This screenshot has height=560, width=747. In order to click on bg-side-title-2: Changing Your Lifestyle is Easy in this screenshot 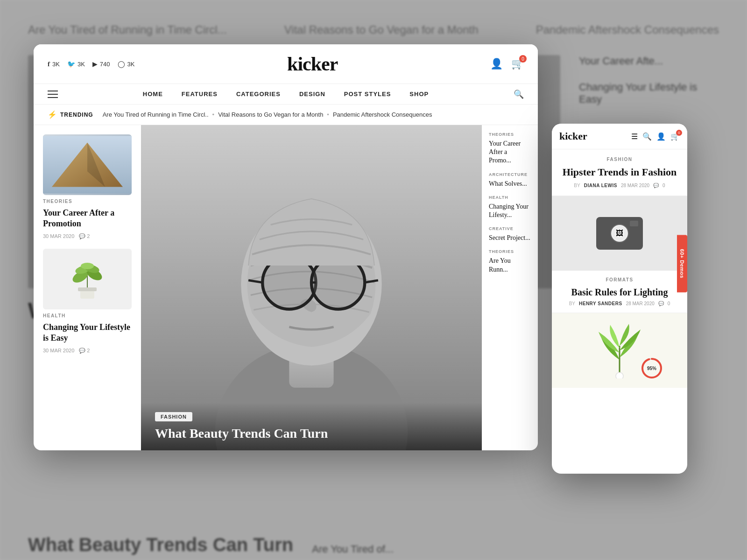, I will do `click(649, 93)`.